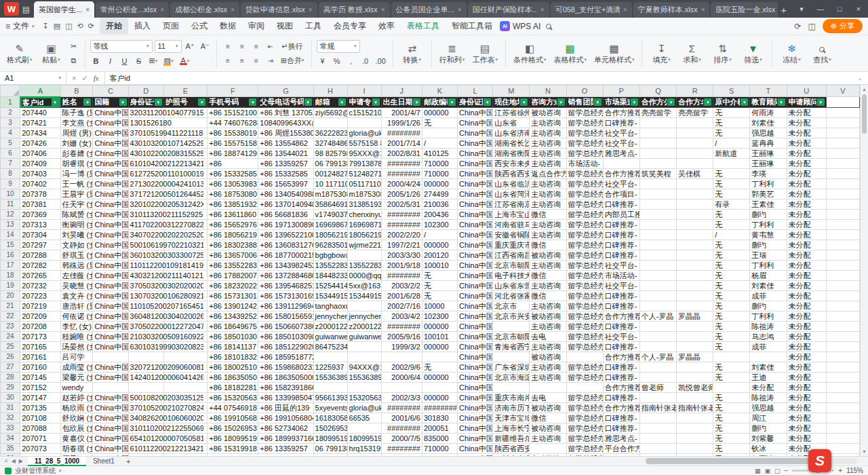 This screenshot has width=868, height=475. Describe the element at coordinates (199, 26) in the screenshot. I see `menu-item-formula: 公式` at that location.